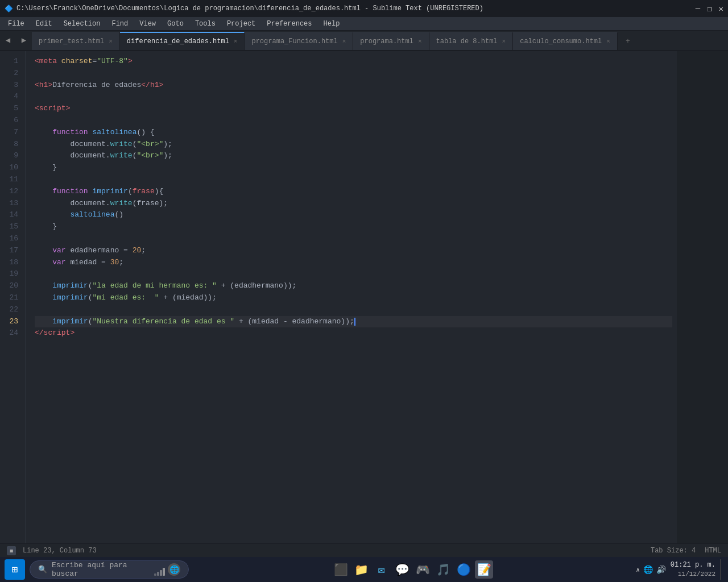 Image resolution: width=728 pixels, height=582 pixels. Describe the element at coordinates (119, 24) in the screenshot. I see `menu-item-find: Find` at that location.